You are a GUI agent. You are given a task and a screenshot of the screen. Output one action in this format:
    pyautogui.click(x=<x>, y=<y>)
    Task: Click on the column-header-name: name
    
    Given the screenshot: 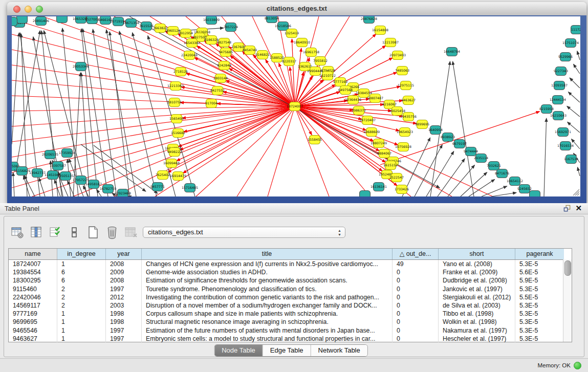 What is the action you would take?
    pyautogui.click(x=33, y=254)
    